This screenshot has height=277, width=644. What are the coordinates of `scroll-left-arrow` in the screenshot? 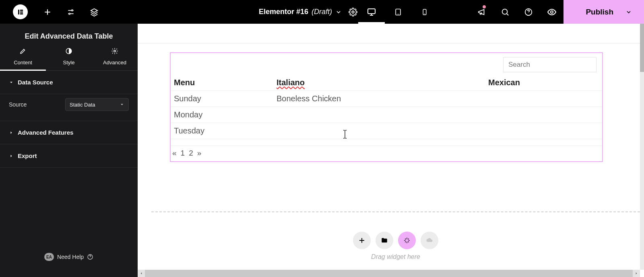 It's located at (141, 273).